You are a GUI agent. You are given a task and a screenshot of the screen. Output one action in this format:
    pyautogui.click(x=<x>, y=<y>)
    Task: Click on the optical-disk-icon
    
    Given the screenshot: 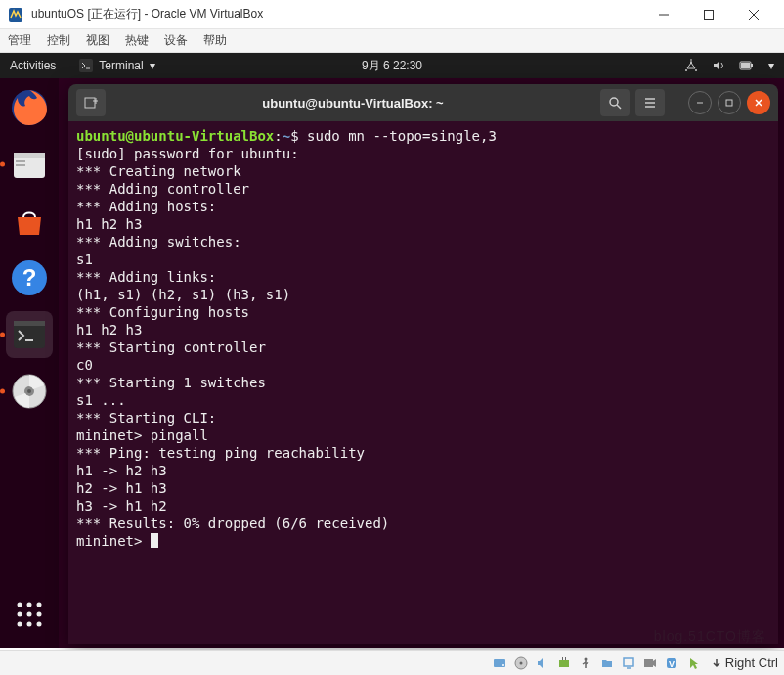 What is the action you would take?
    pyautogui.click(x=521, y=663)
    